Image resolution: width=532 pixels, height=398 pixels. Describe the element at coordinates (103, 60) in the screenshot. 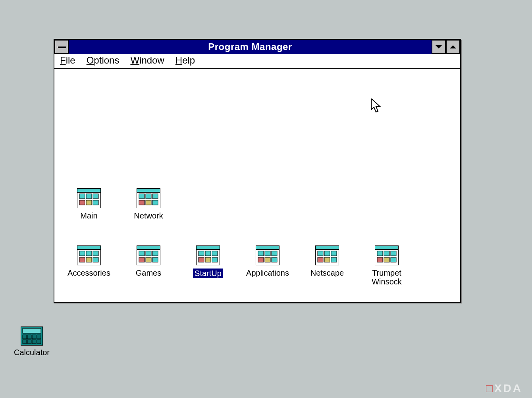

I see `menu-options: Options` at that location.